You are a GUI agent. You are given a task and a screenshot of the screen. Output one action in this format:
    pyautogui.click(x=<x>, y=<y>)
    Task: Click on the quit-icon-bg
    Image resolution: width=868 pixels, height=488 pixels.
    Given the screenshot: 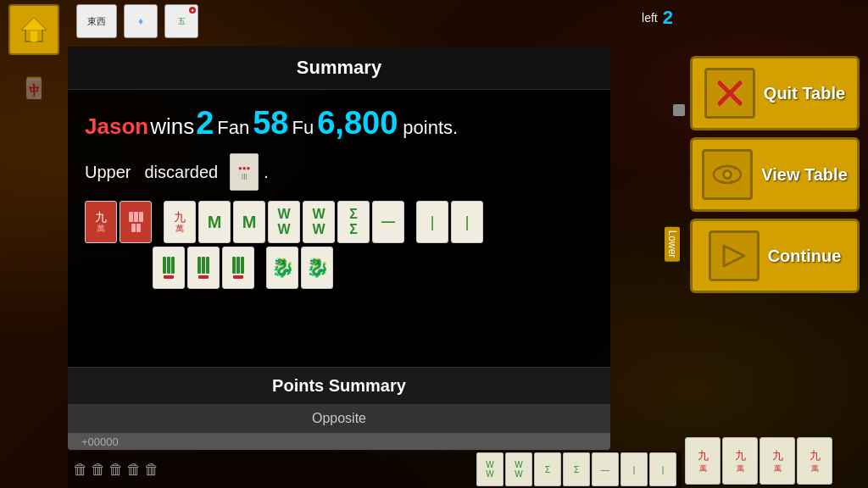 What is the action you would take?
    pyautogui.click(x=730, y=93)
    